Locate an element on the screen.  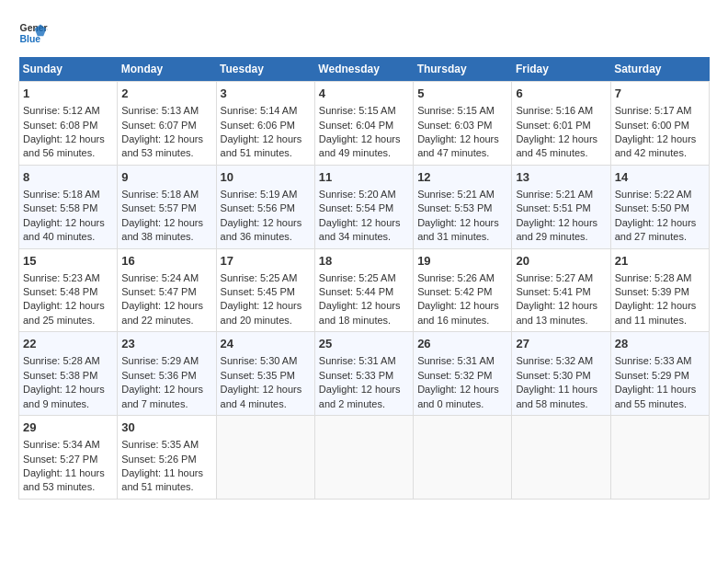
day-number: 22 is located at coordinates (68, 344).